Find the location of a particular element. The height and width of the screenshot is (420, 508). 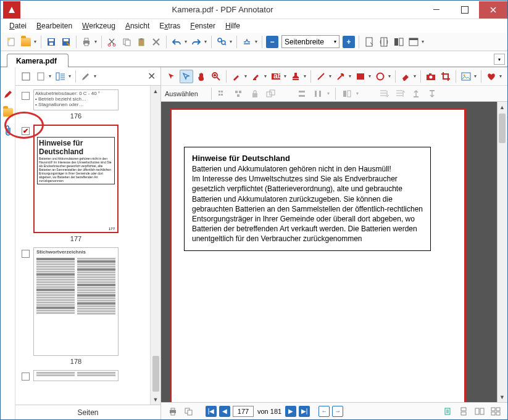

lock-button is located at coordinates (255, 94).